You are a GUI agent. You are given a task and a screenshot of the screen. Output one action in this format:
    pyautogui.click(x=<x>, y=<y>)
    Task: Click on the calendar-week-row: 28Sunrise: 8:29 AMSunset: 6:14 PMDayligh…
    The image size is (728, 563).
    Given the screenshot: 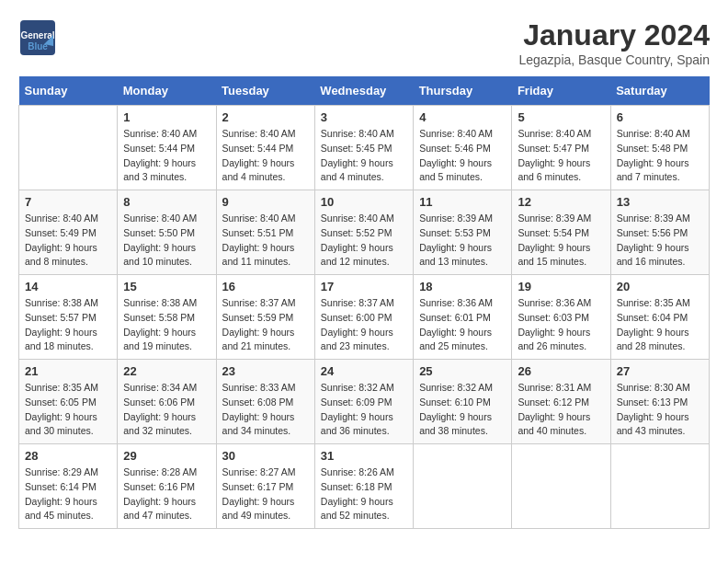 What is the action you would take?
    pyautogui.click(x=364, y=487)
    